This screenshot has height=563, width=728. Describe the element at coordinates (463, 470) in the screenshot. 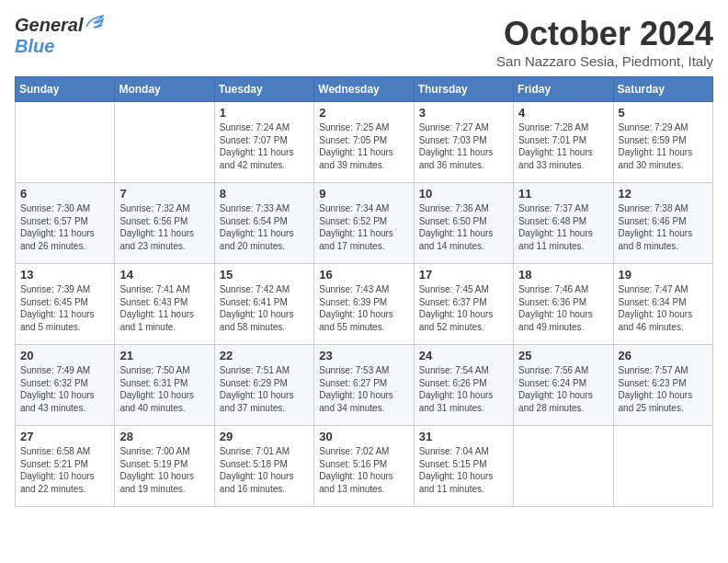

I see `day-info: Sunrise: 7:04 AMSunset: 5:15 PMDaylight:…` at that location.